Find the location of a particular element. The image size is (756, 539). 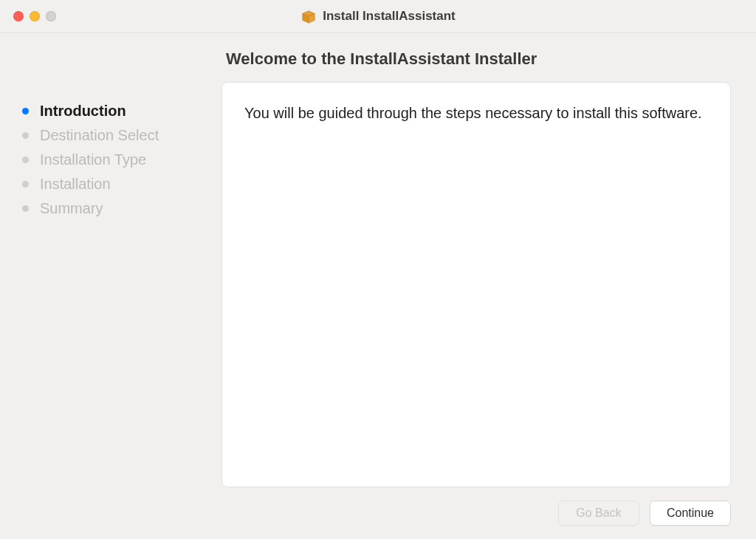

step-summary: Summary is located at coordinates (115, 208).